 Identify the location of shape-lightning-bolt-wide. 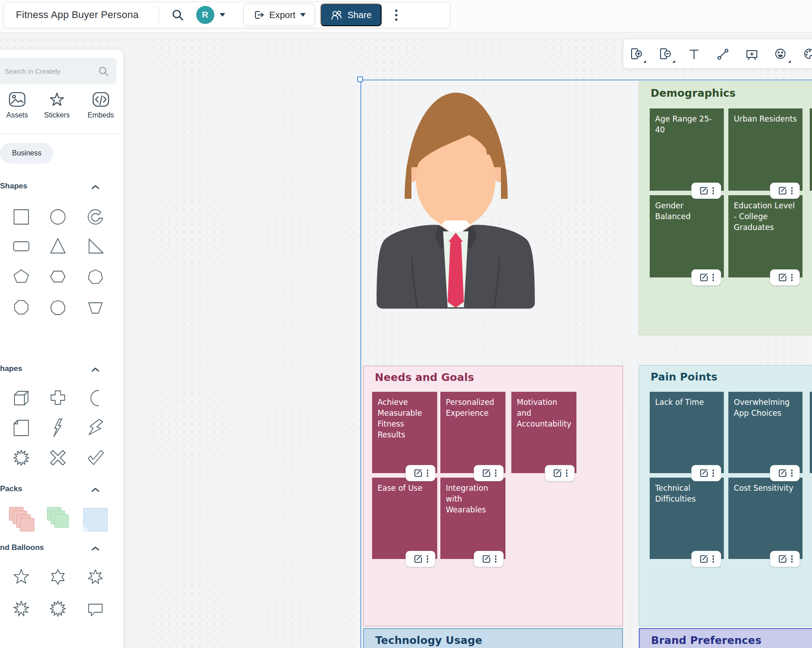
(95, 427).